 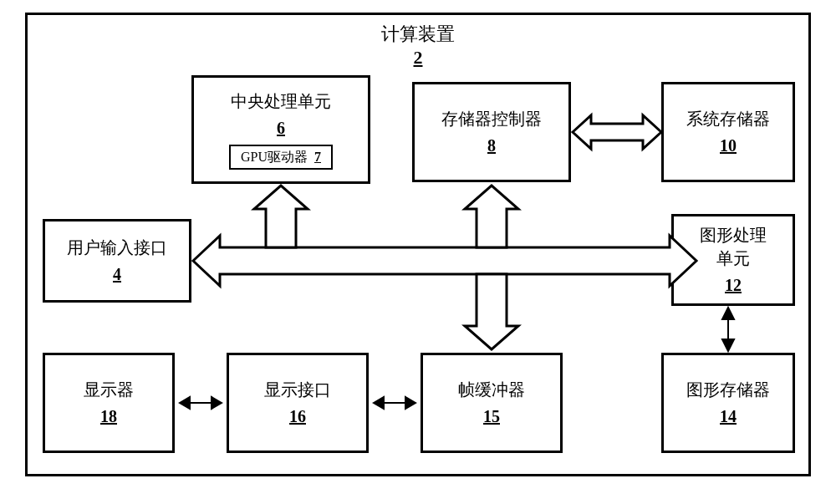 I want to click on frame-buf-label: 帧缓冲器, so click(x=492, y=389).